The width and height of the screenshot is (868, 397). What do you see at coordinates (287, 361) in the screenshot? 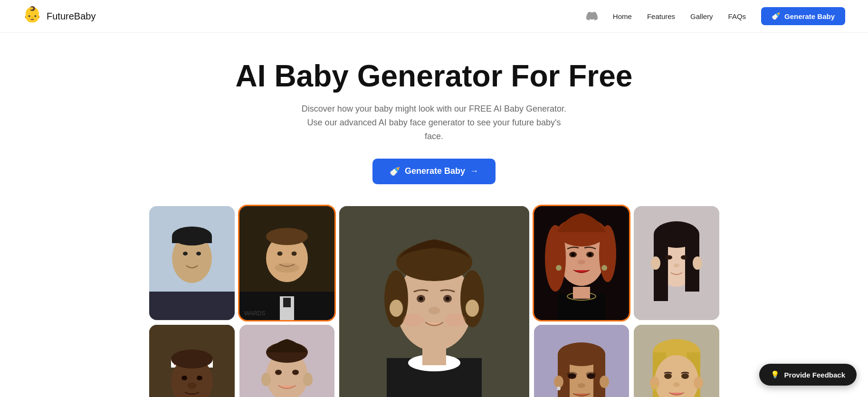
I see `list-item: AM` at bounding box center [287, 361].